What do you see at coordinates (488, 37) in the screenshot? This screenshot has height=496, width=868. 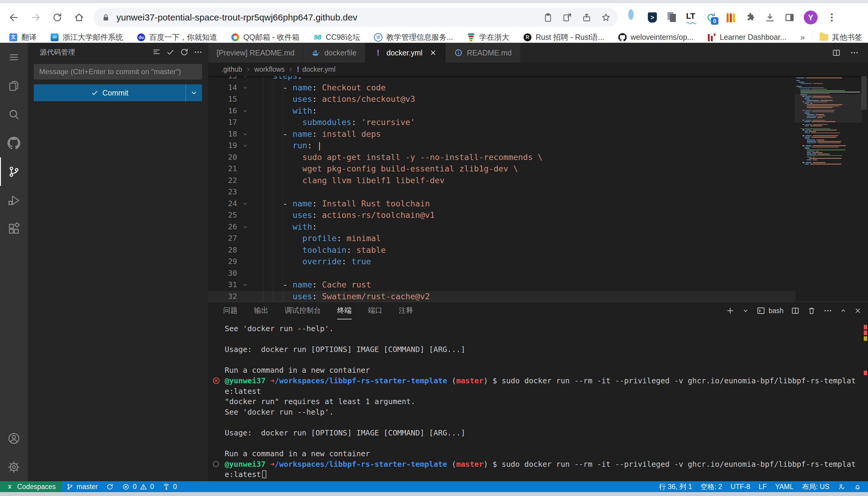 I see `bookmark-xzzd: 学在浙大` at bounding box center [488, 37].